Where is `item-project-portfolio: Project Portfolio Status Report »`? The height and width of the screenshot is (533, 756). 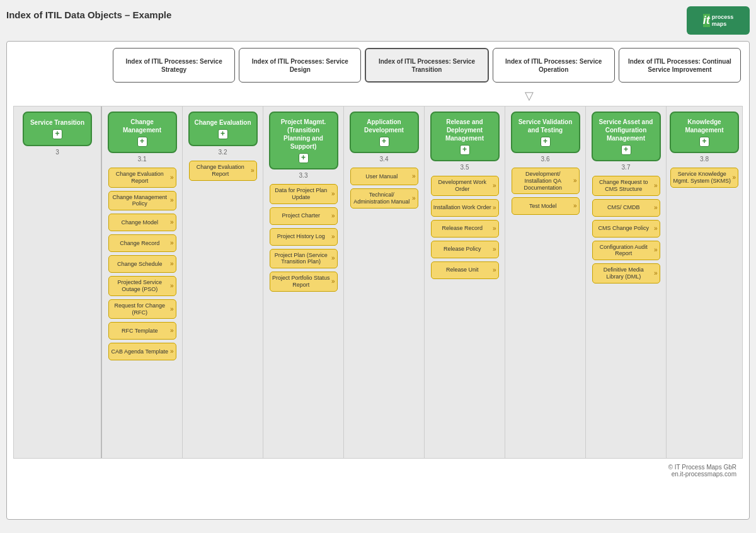 item-project-portfolio: Project Portfolio Status Report » is located at coordinates (304, 282).